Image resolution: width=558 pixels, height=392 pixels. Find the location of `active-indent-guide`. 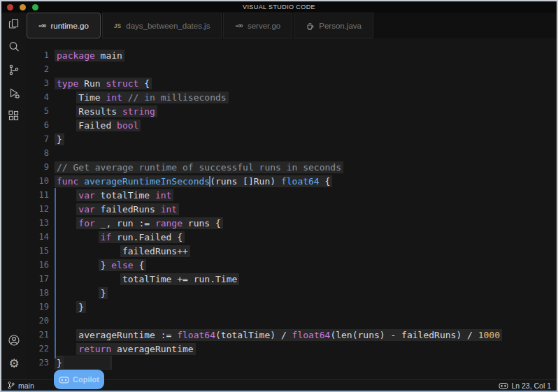

active-indent-guide is located at coordinates (55, 273).